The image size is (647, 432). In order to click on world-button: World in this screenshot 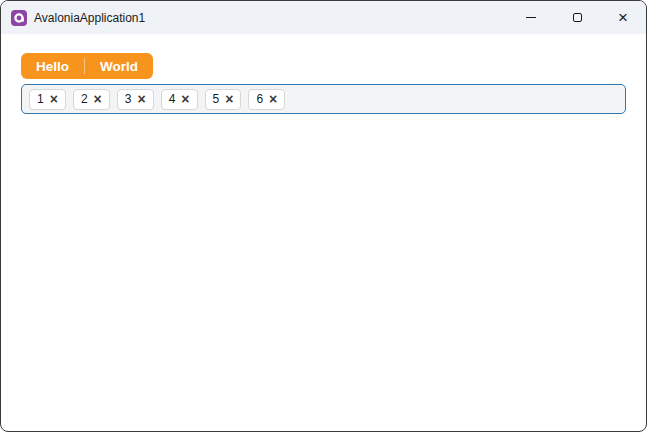, I will do `click(119, 66)`.